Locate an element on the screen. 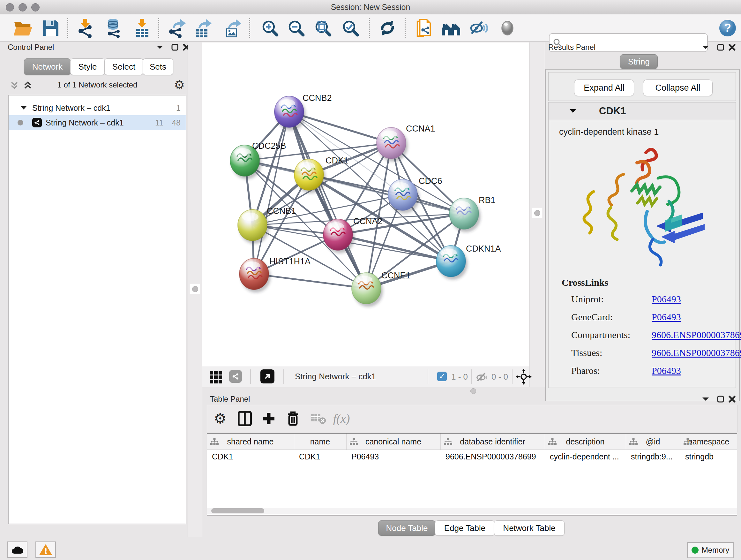 This screenshot has width=741, height=560. crosslink-row-compartments: Compartments: 9606.ENSP00000378699 is located at coordinates (601, 335).